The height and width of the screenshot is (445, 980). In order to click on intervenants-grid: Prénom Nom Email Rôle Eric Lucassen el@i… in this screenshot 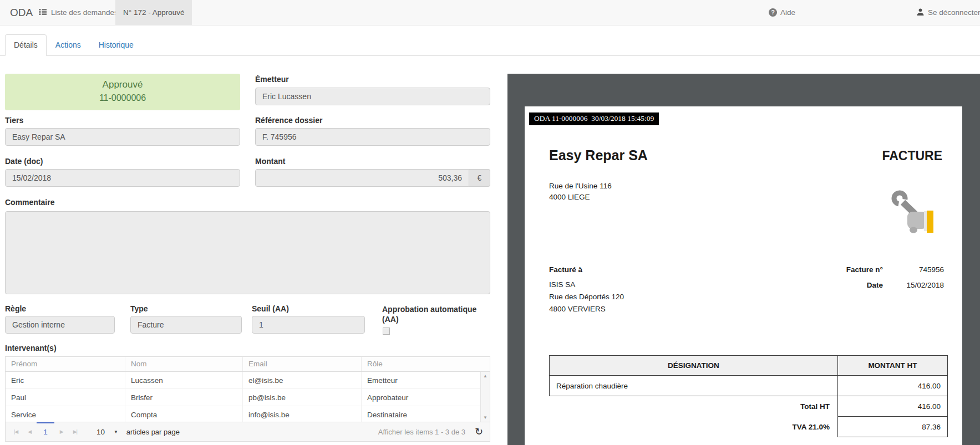, I will do `click(247, 399)`.